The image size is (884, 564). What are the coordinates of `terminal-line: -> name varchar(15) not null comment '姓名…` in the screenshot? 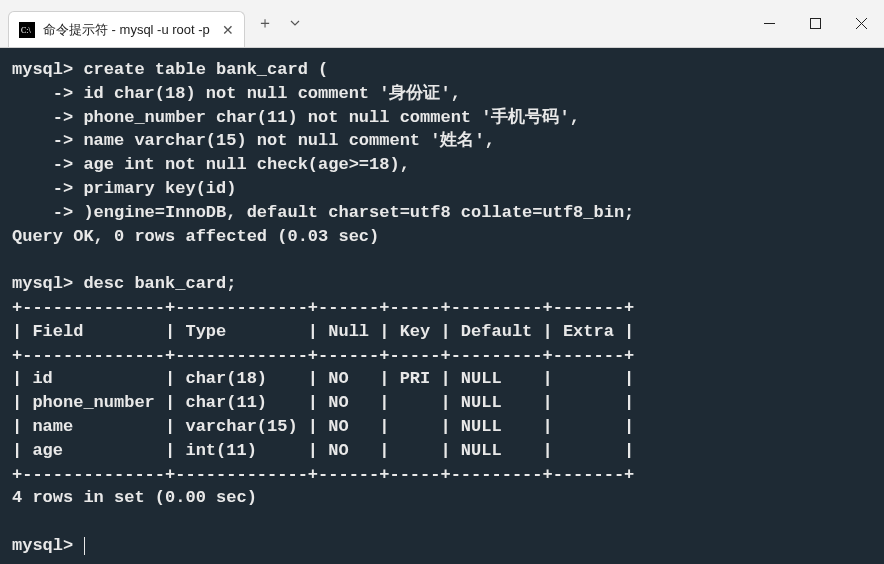 It's located at (254, 140).